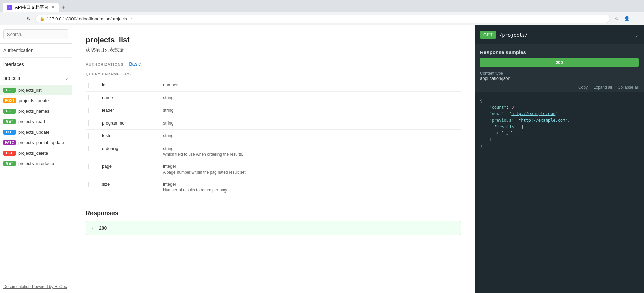 This screenshot has height=293, width=644. Describe the element at coordinates (311, 172) in the screenshot. I see `param-desc-page: A page number within the paginated resul…` at that location.